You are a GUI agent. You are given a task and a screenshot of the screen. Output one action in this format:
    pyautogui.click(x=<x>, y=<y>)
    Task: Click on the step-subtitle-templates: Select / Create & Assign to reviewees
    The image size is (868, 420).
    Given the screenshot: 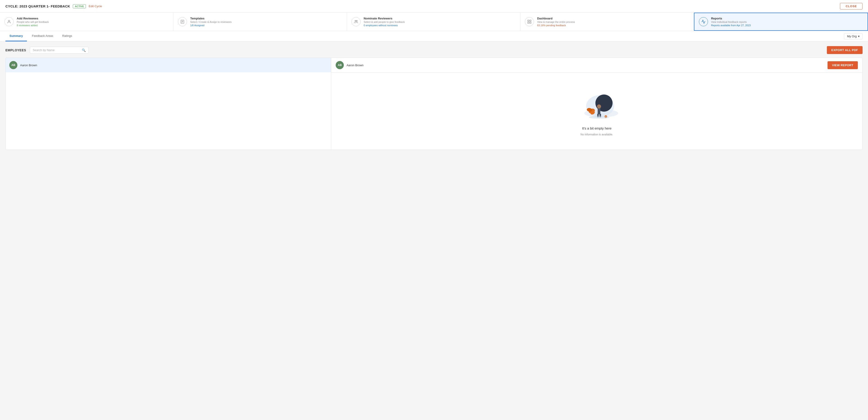 What is the action you would take?
    pyautogui.click(x=211, y=22)
    